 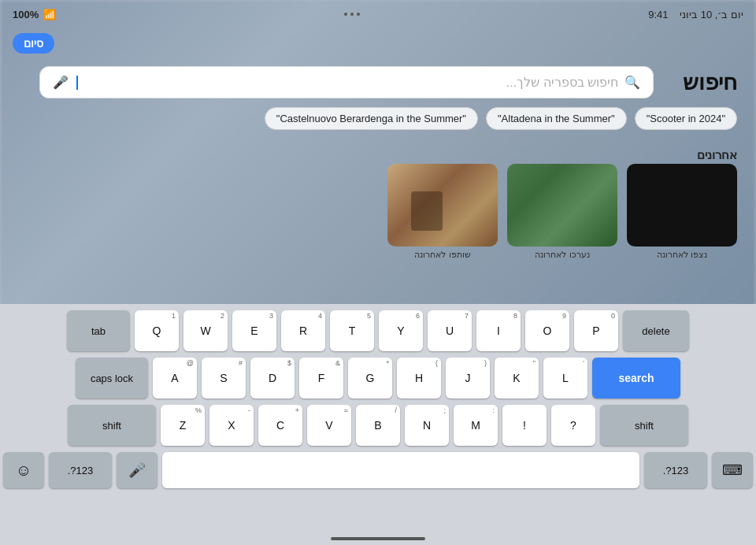 What do you see at coordinates (547, 331) in the screenshot?
I see `o-key: 9O` at bounding box center [547, 331].